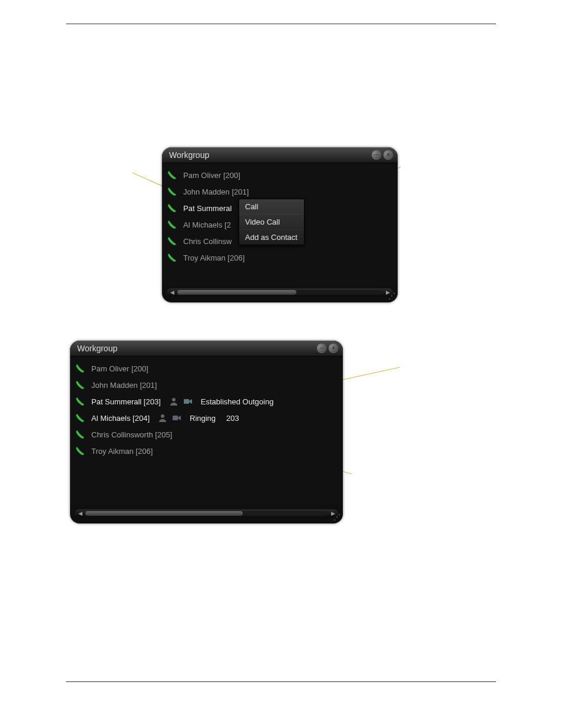 The image size is (562, 728). What do you see at coordinates (263, 222) in the screenshot?
I see `context-menu-label: Video Call` at bounding box center [263, 222].